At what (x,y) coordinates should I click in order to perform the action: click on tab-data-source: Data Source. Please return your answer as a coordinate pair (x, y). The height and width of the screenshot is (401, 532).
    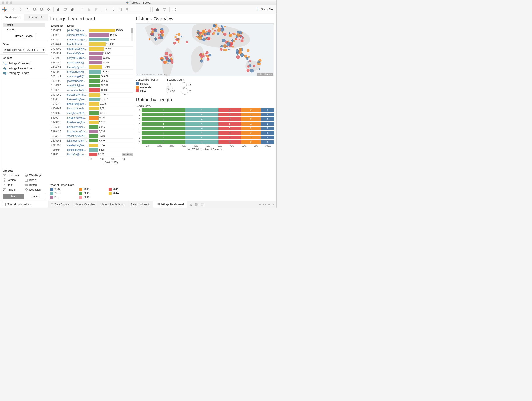
    Looking at the image, I should click on (60, 204).